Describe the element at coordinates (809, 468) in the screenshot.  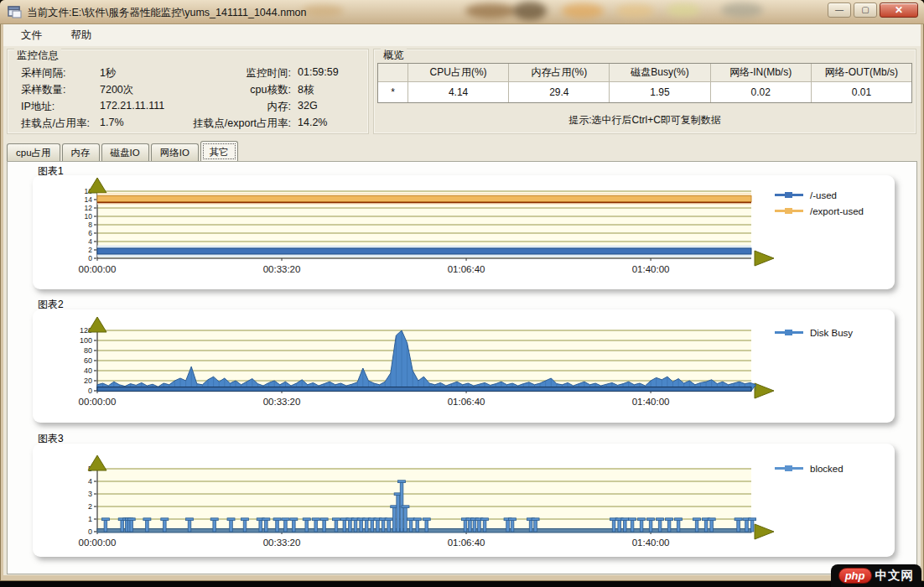
I see `legend-item: blocked` at that location.